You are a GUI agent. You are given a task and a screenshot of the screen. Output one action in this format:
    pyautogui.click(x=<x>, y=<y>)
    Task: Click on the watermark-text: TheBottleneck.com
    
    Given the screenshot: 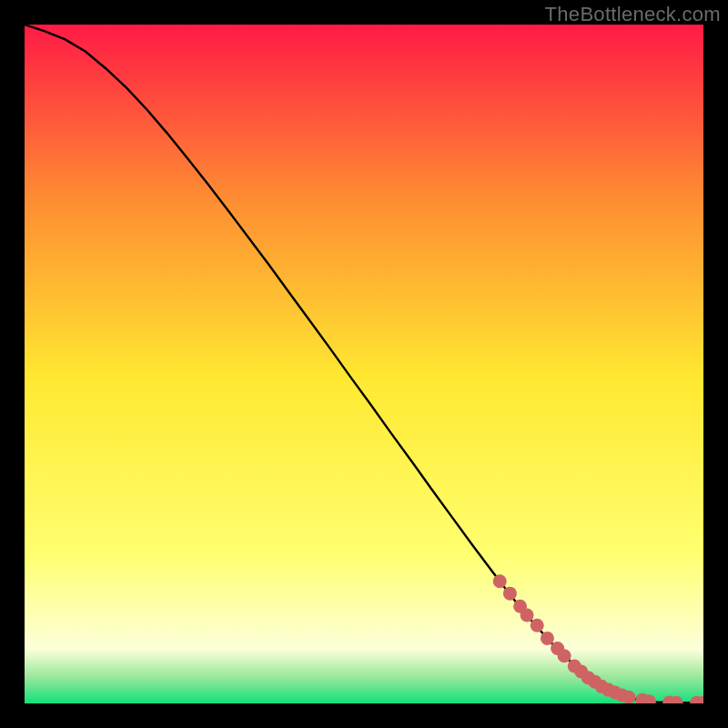 What is the action you would take?
    pyautogui.click(x=633, y=15)
    